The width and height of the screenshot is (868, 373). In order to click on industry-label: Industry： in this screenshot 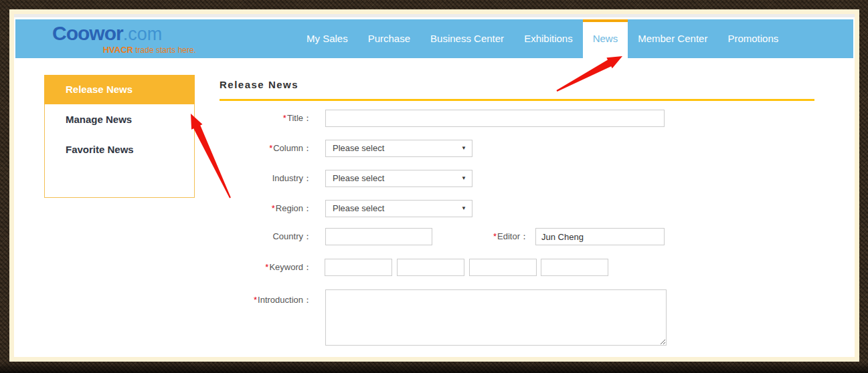, I will do `click(230, 178)`.